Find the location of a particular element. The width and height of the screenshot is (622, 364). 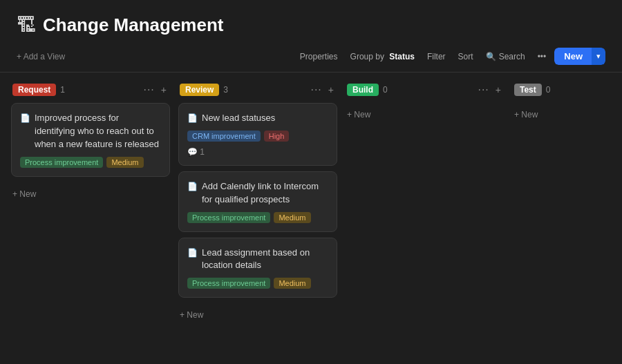

column-add-button-build: + is located at coordinates (498, 90).